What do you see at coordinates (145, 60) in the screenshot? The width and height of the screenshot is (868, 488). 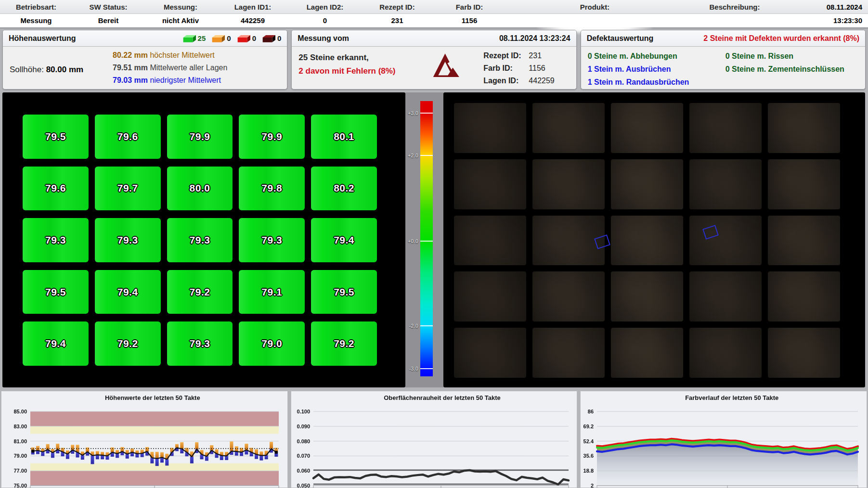 I see `hoehenauswertung-panel: Höhenauswertung 25 0 0 0 Sollhöhe: 80.00…` at bounding box center [145, 60].